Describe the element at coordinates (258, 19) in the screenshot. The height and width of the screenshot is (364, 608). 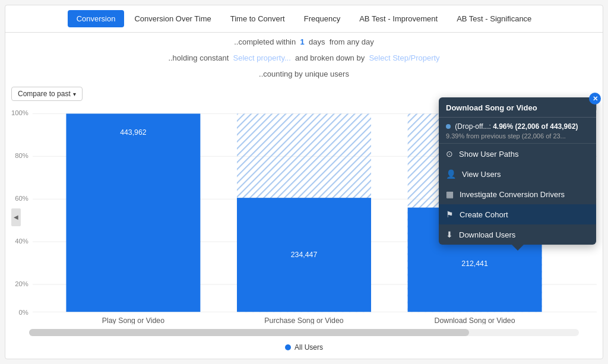
I see `tab-time-to-convert: Time to Convert` at that location.